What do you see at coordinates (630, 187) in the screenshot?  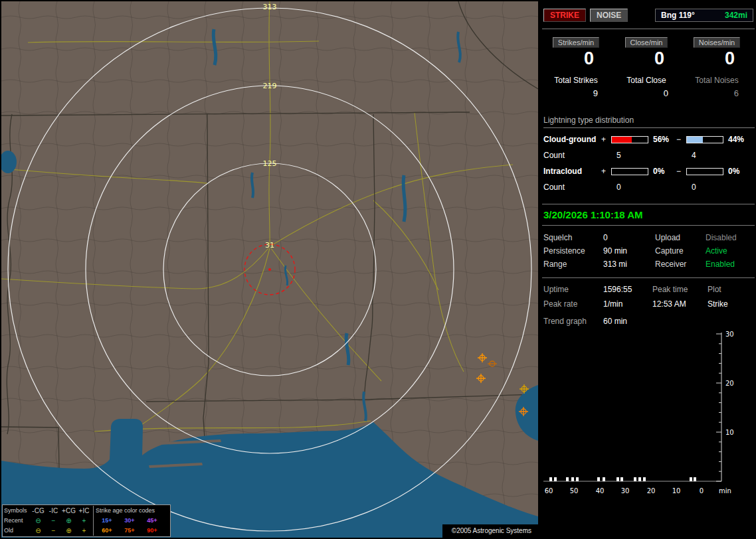 I see `ic-positive-count: 0` at bounding box center [630, 187].